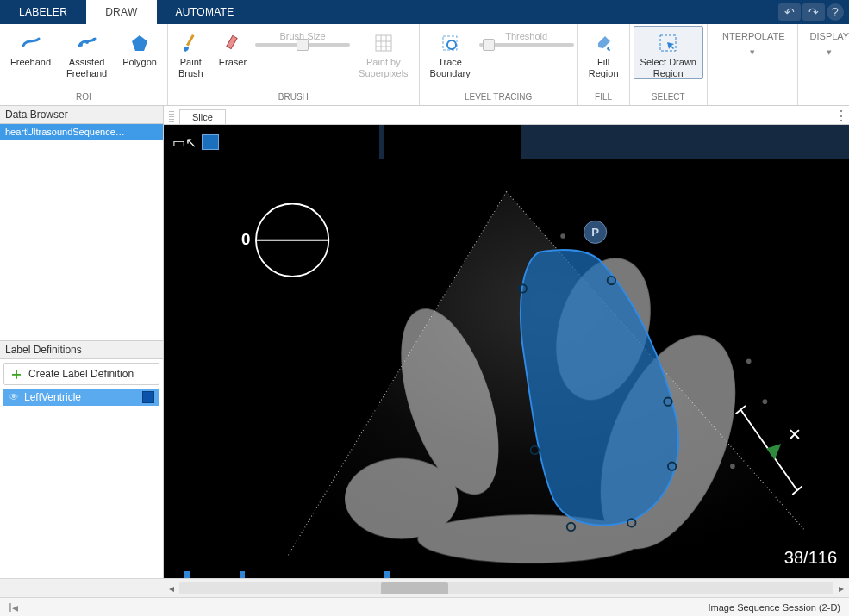  I want to click on tab-draw: DRAW, so click(121, 12).